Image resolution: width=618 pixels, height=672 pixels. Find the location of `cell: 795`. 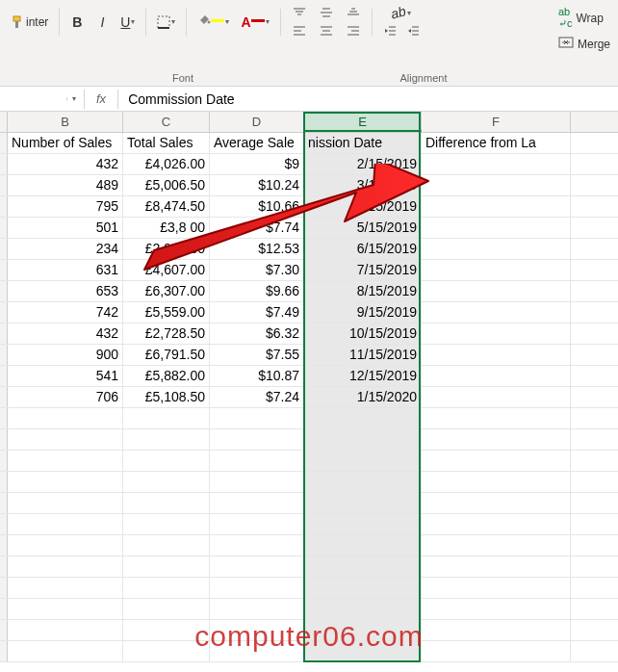

cell: 795 is located at coordinates (65, 206).